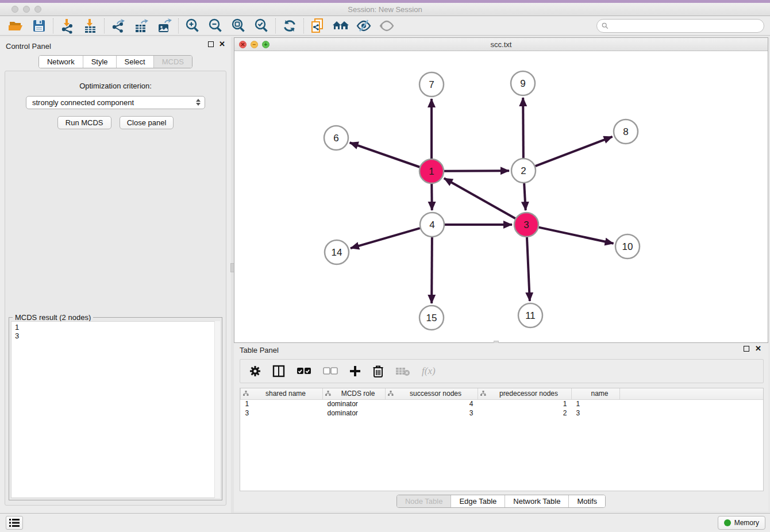 The height and width of the screenshot is (532, 770). I want to click on graph-node-7: 7, so click(432, 84).